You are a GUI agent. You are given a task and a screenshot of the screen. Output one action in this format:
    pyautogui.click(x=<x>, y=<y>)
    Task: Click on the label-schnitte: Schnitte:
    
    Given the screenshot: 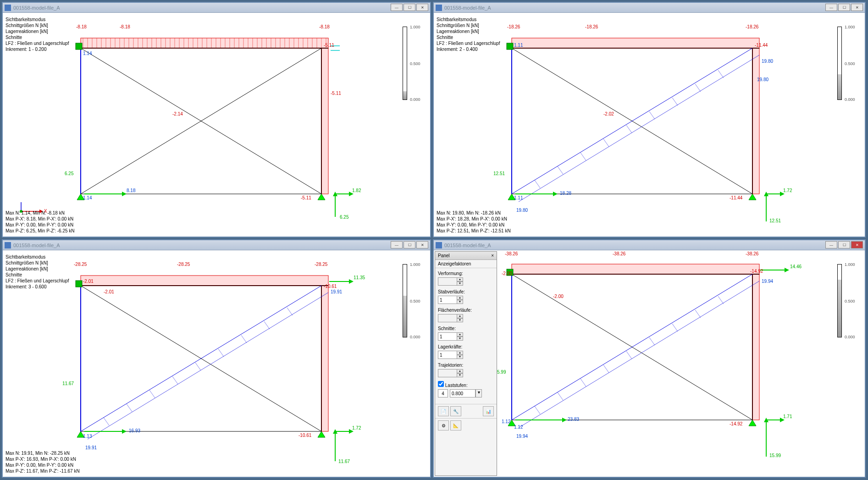 What is the action you would take?
    pyautogui.click(x=466, y=328)
    